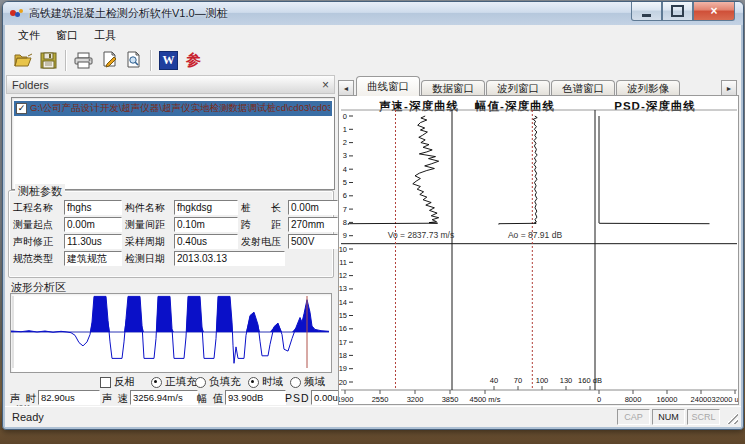  What do you see at coordinates (168, 60) in the screenshot?
I see `word-icon: W` at bounding box center [168, 60].